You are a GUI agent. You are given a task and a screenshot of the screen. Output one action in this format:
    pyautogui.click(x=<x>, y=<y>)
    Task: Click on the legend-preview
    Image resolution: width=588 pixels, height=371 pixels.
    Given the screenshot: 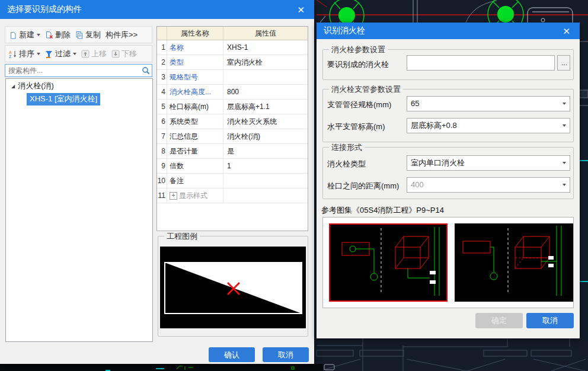 What is the action you would take?
    pyautogui.click(x=233, y=287)
    